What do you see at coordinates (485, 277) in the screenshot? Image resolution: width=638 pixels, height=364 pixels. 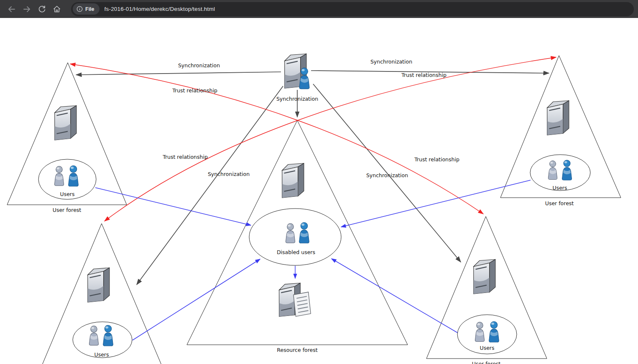 I see `server-icon-bottom-right-forest` at bounding box center [485, 277].